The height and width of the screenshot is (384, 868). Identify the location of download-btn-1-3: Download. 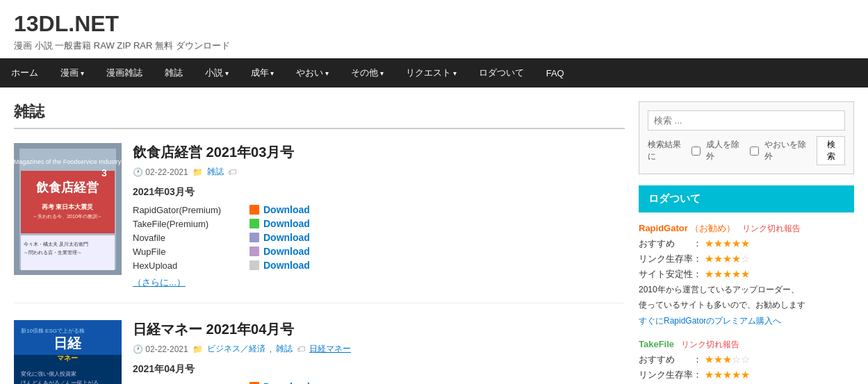
(279, 237).